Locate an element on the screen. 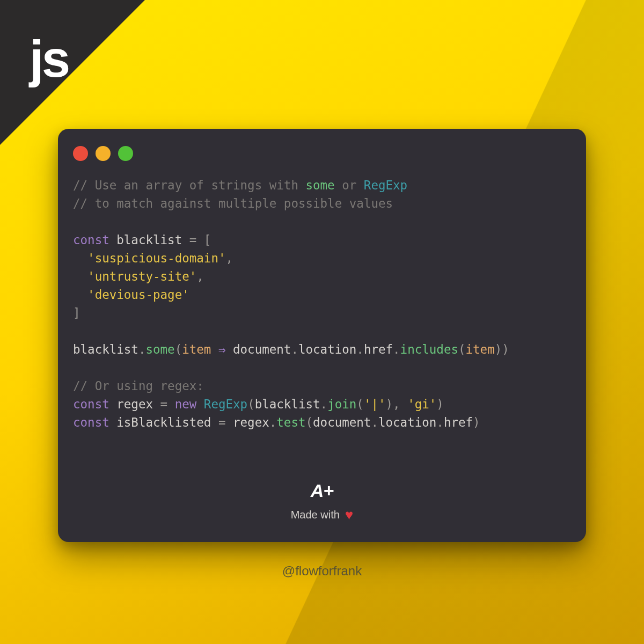  made-with-label: Made with ♥ is located at coordinates (322, 515).